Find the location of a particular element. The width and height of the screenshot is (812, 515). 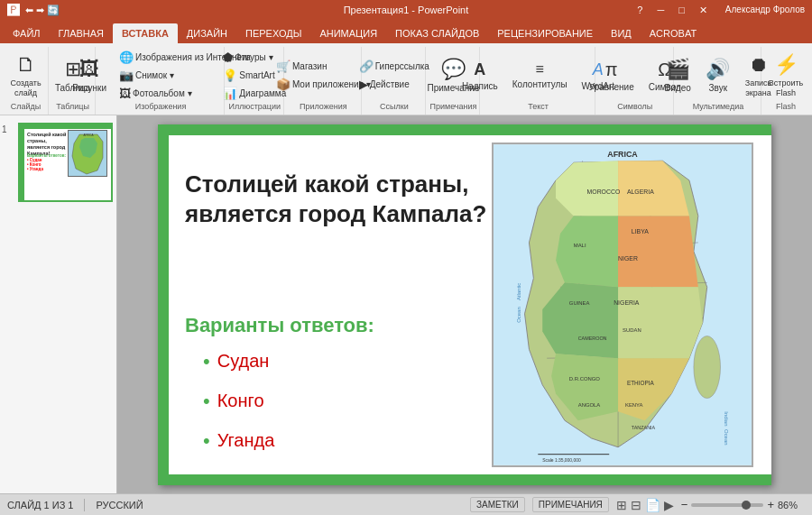

status-bar: СЛАЙД 1 ИЗ 1 РУССКИЙ ЗАМЕТКИ ПРИМЕЧАНИЯ … is located at coordinates (406, 504).